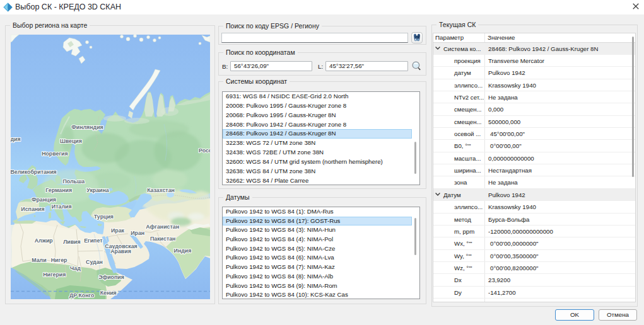 This screenshot has width=644, height=325. Describe the element at coordinates (54, 275) in the screenshot. I see `svg-text: Нигерия` at that location.